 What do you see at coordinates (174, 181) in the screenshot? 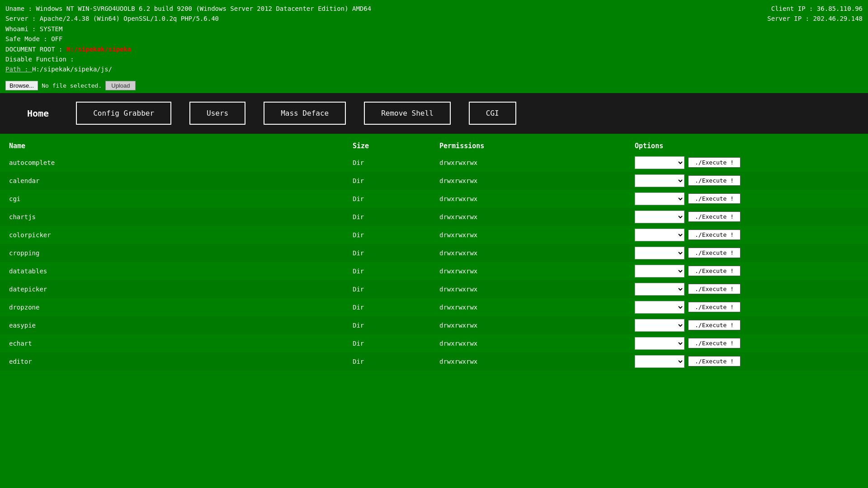
I see `file-name: calendar` at bounding box center [174, 181].